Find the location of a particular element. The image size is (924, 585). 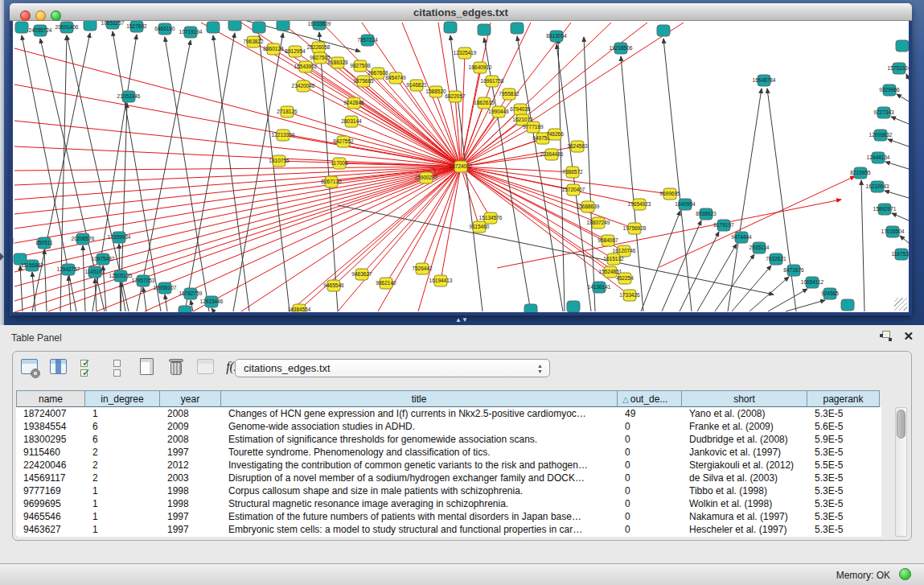

float-window-icon is located at coordinates (886, 336).